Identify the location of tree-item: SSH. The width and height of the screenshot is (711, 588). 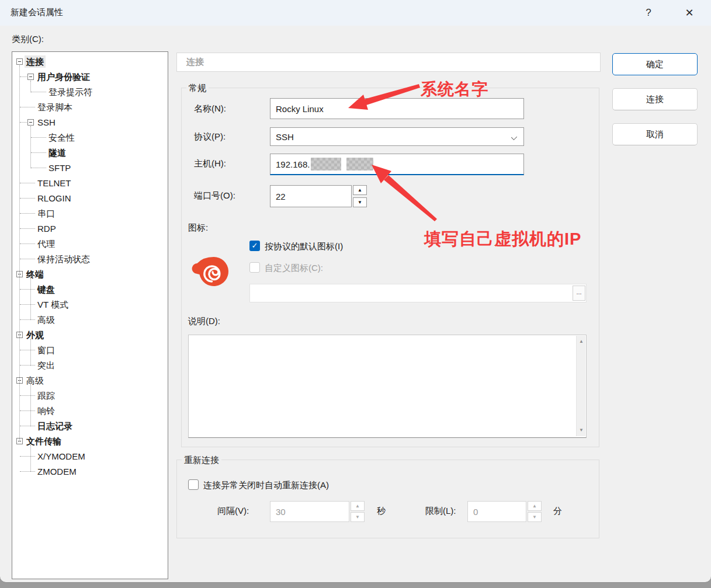
(90, 123).